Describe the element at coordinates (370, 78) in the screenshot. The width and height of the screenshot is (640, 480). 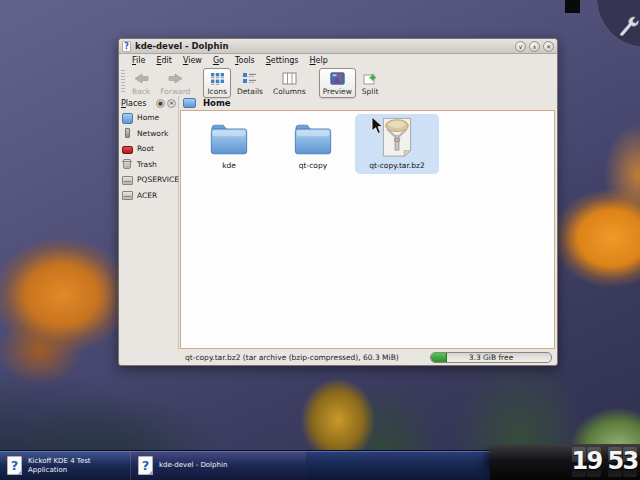
I see `split-icon` at that location.